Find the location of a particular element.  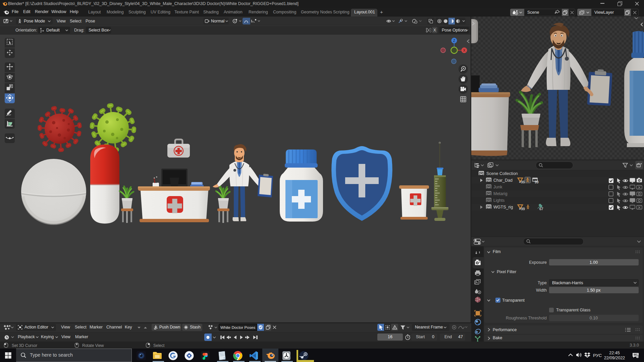

svg-text: Lights is located at coordinates (499, 200).